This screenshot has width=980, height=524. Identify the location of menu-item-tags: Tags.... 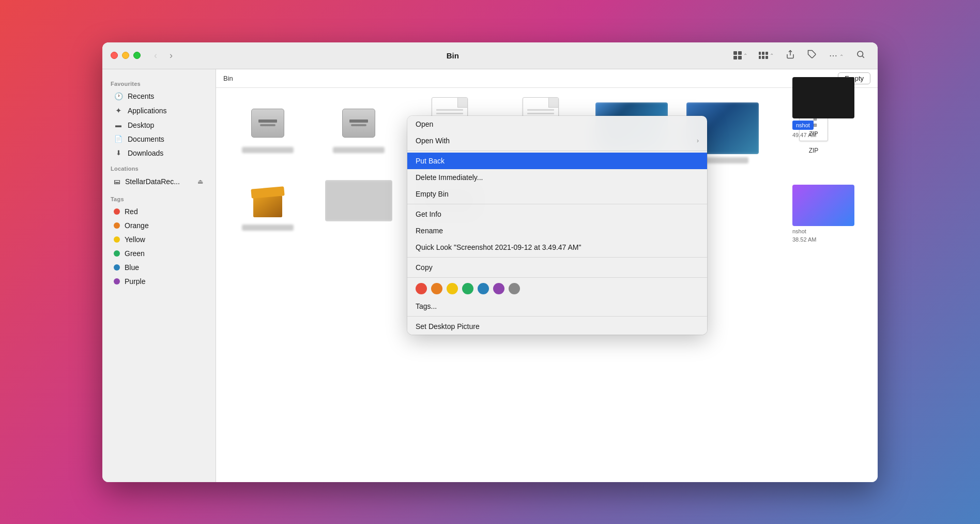
(557, 306).